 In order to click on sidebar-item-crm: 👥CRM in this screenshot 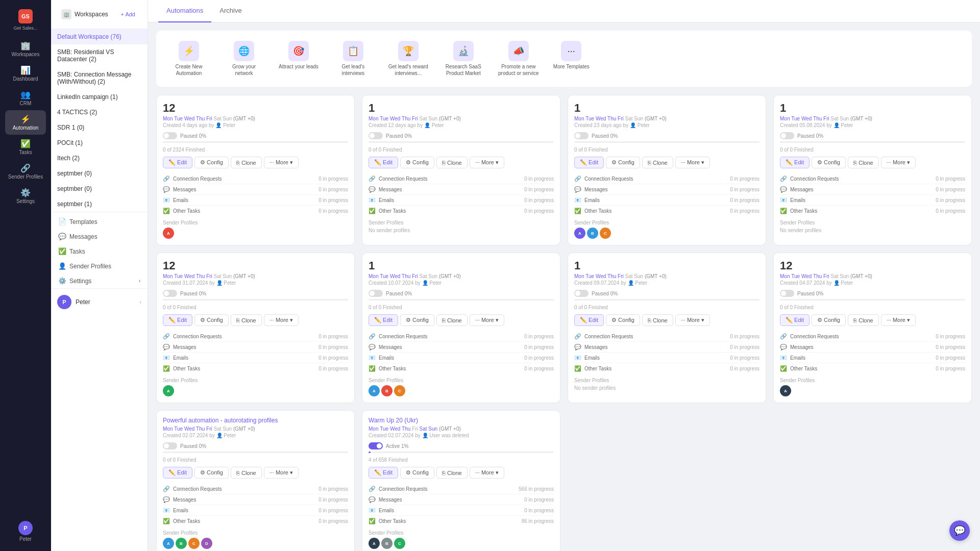, I will do `click(26, 98)`.